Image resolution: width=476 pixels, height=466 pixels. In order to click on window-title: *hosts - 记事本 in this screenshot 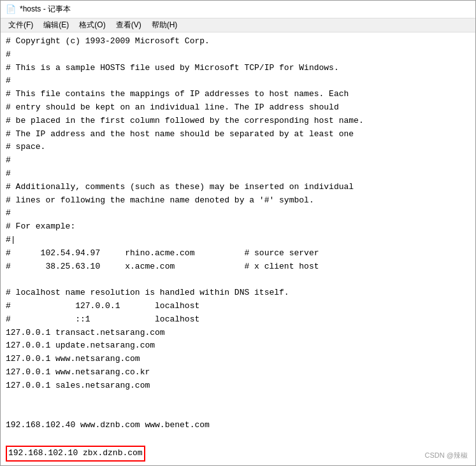, I will do `click(45, 9)`.